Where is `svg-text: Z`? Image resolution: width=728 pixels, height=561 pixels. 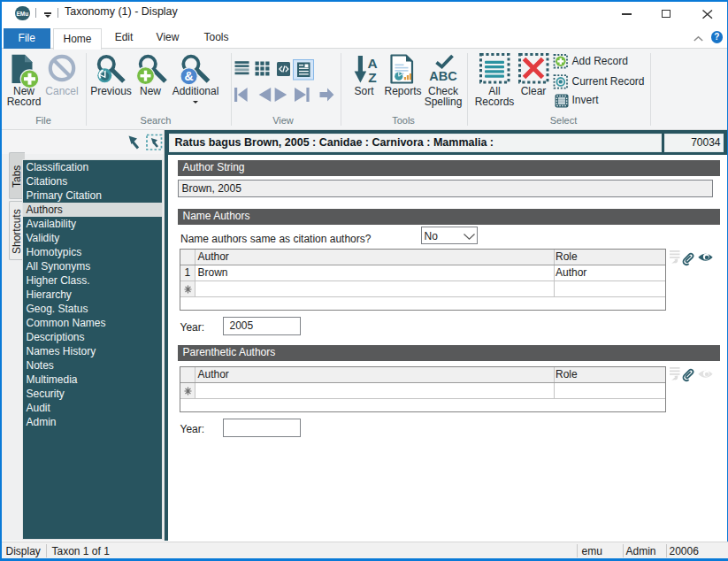
svg-text: Z is located at coordinates (372, 78).